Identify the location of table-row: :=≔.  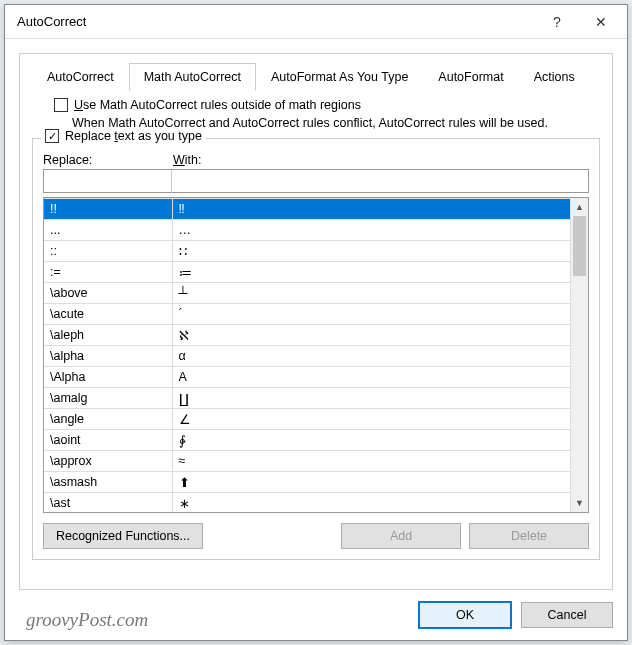
(307, 272).